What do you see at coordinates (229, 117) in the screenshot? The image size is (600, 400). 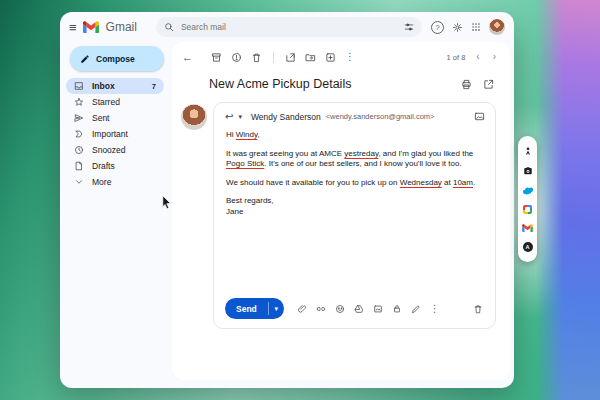 I see `reply-icon: ↩` at bounding box center [229, 117].